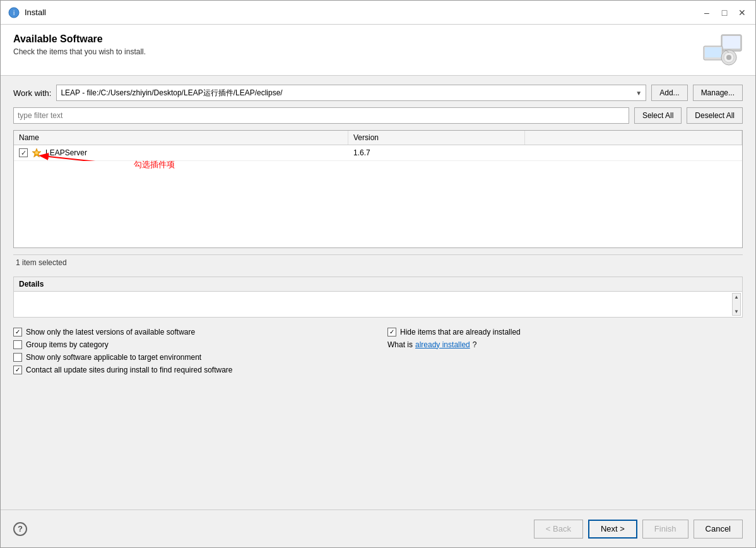 This screenshot has height=548, width=756. I want to click on table-header: Name Version, so click(378, 138).